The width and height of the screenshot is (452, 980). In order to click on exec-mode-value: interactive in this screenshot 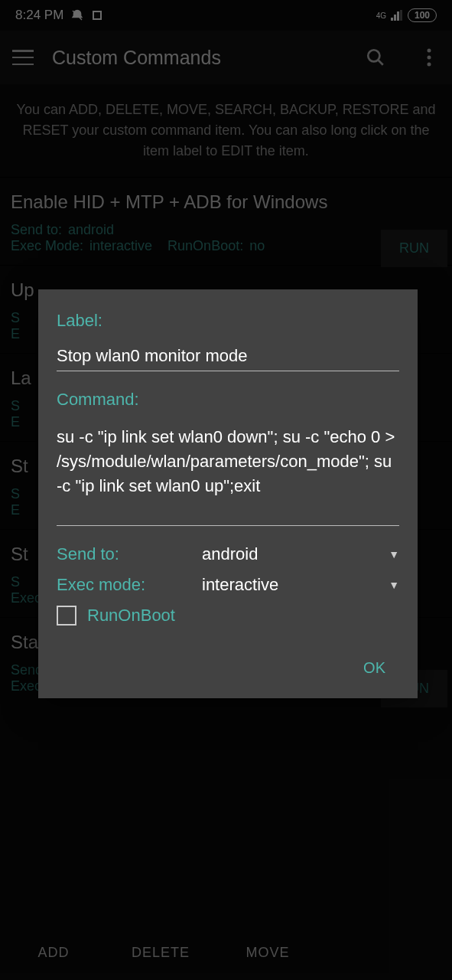, I will do `click(295, 585)`.